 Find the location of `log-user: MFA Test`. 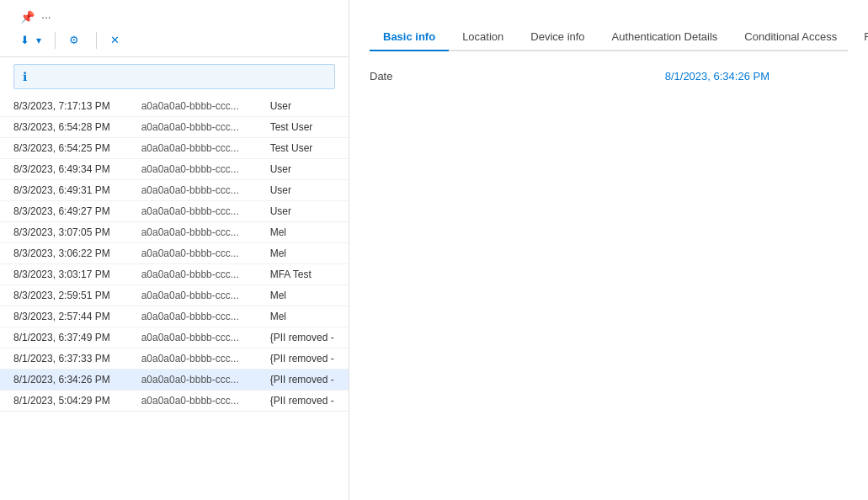

log-user: MFA Test is located at coordinates (303, 274).